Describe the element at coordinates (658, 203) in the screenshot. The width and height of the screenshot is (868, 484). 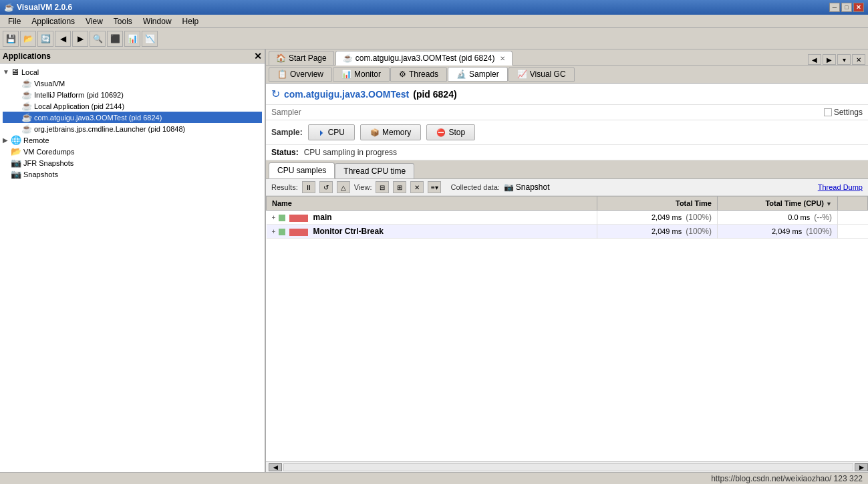
I see `col-total-time: Total Time` at that location.